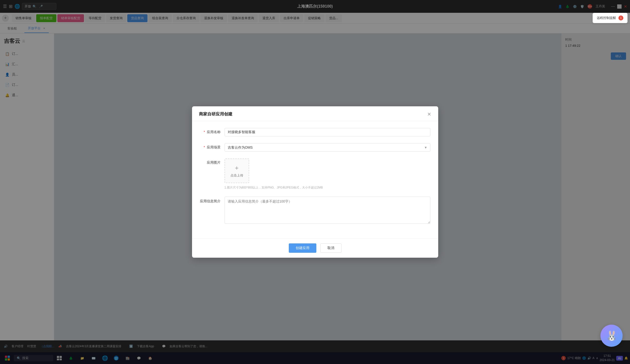  What do you see at coordinates (429, 114) in the screenshot?
I see `dialog-close-button: ✕` at bounding box center [429, 114].